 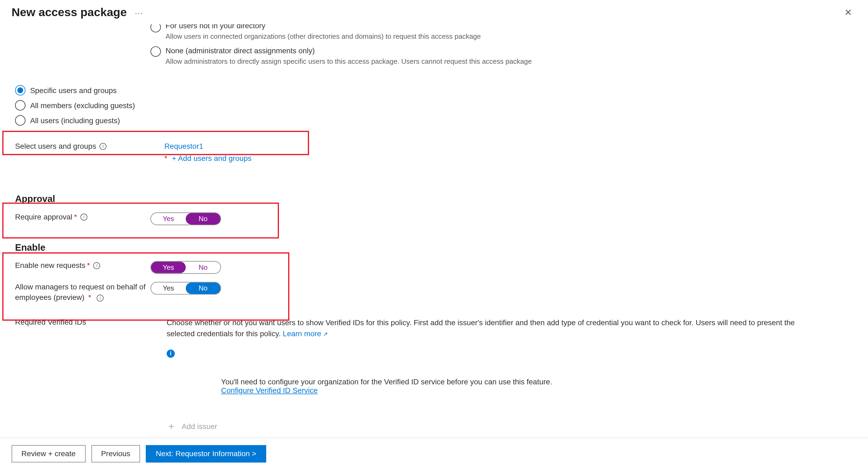 I want to click on enable-heading: Enable, so click(x=432, y=248).